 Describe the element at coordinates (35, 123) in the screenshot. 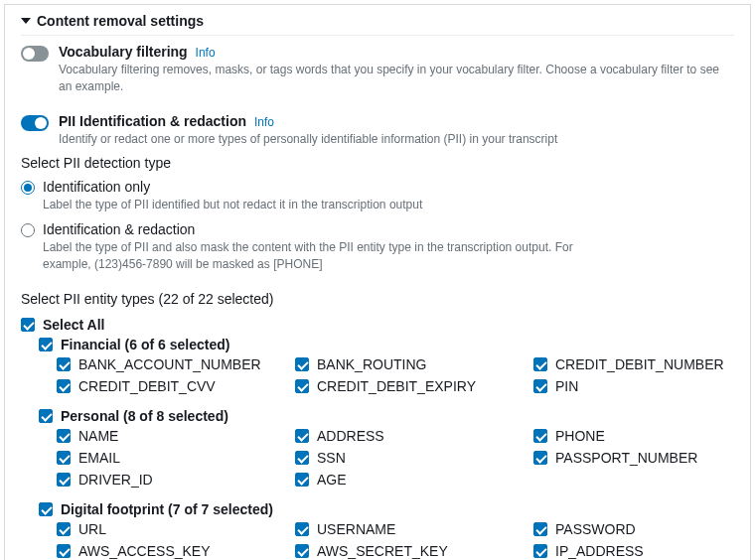

I see `pii-redaction-toggle` at that location.